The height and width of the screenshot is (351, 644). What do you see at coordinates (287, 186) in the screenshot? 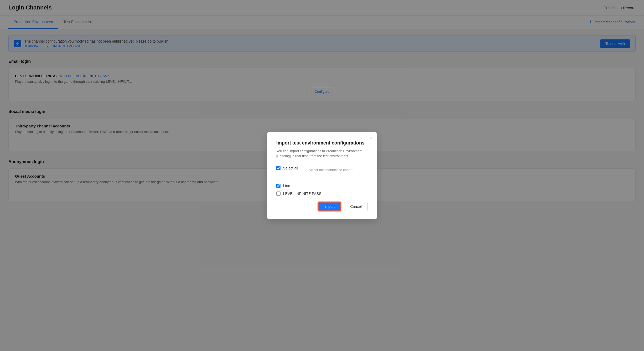
I see `line-label: Line` at bounding box center [287, 186].